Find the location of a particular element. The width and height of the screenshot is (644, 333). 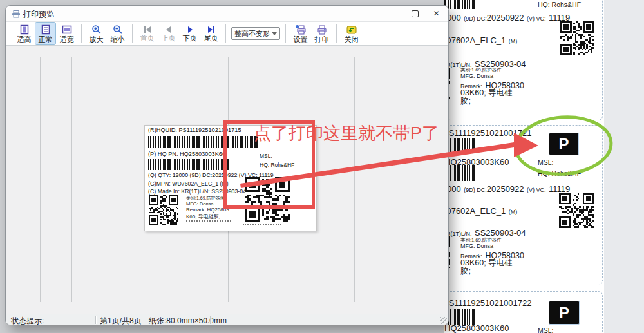

chevron-down-icon is located at coordinates (274, 33).